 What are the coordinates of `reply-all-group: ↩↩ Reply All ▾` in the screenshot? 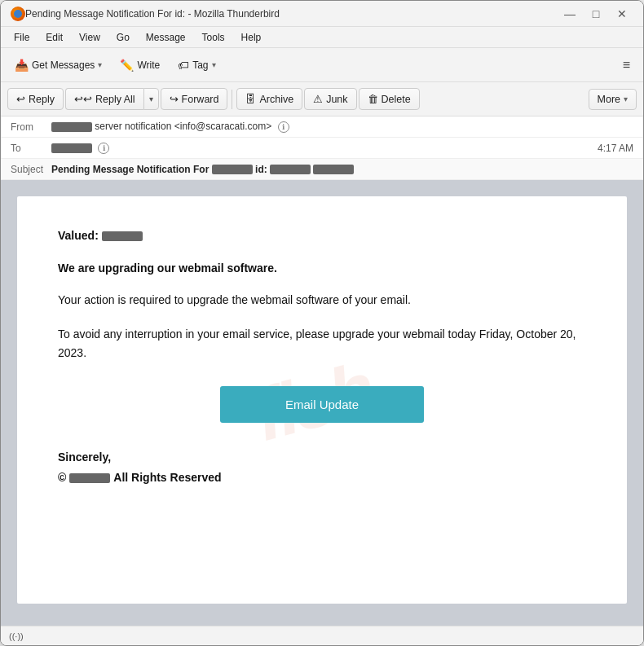 It's located at (112, 99).